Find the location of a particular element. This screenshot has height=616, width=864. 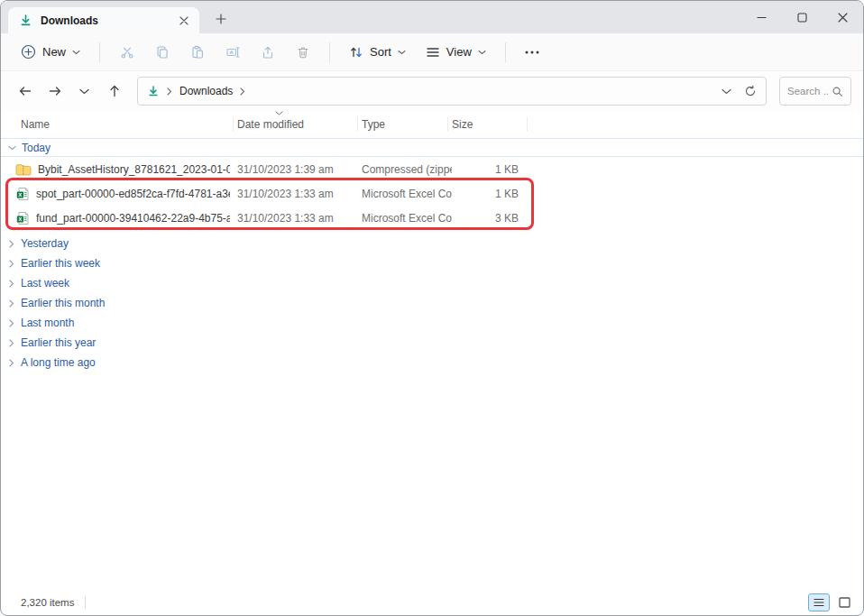

column-header-row: Name Date modified Type Size is located at coordinates (432, 124).